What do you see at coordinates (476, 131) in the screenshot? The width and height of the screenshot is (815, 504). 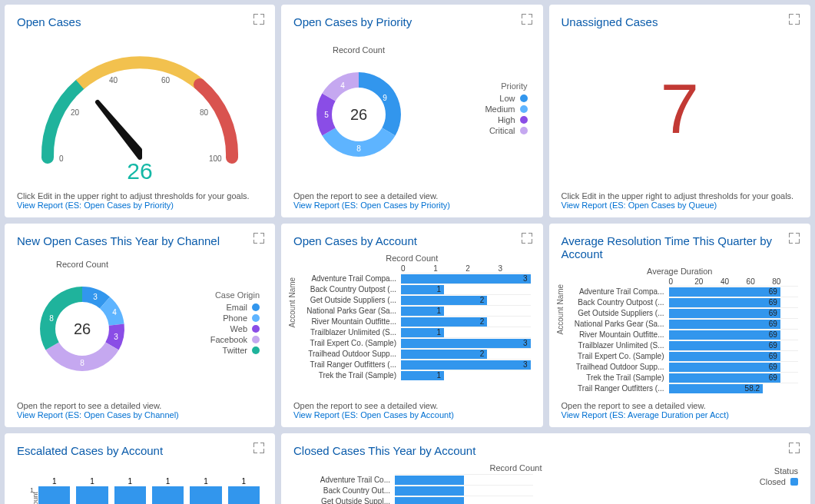 I see `legend-item: Critical` at bounding box center [476, 131].